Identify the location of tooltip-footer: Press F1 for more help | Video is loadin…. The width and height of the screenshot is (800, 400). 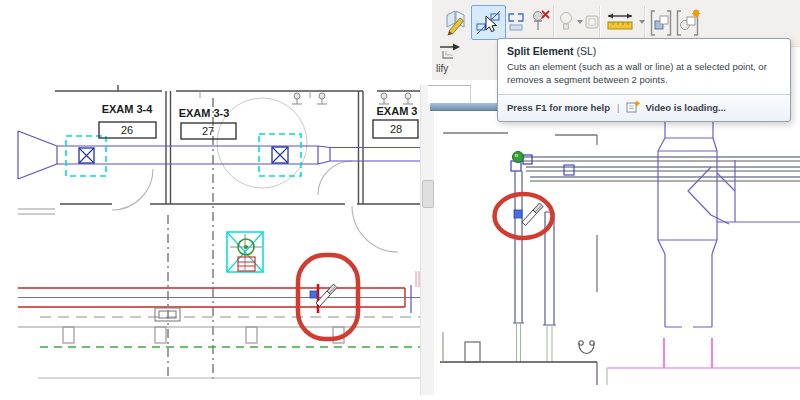
(644, 108).